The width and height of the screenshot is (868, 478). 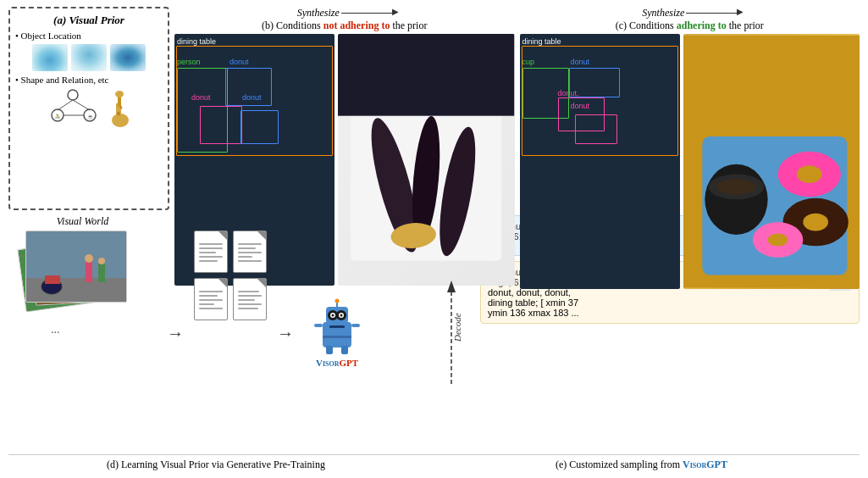 What do you see at coordinates (596, 129) in the screenshot?
I see `bbox-c-donut3-rect` at bounding box center [596, 129].